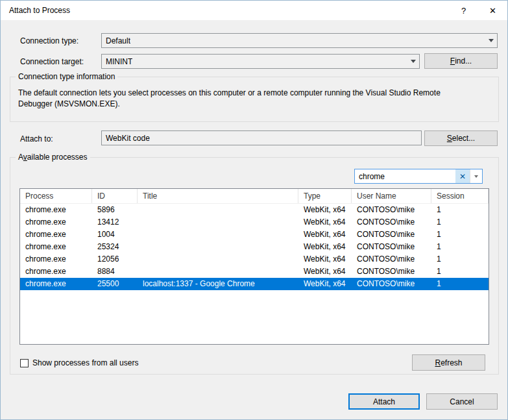 The image size is (508, 420). I want to click on cancel-button: Cancel, so click(462, 401).